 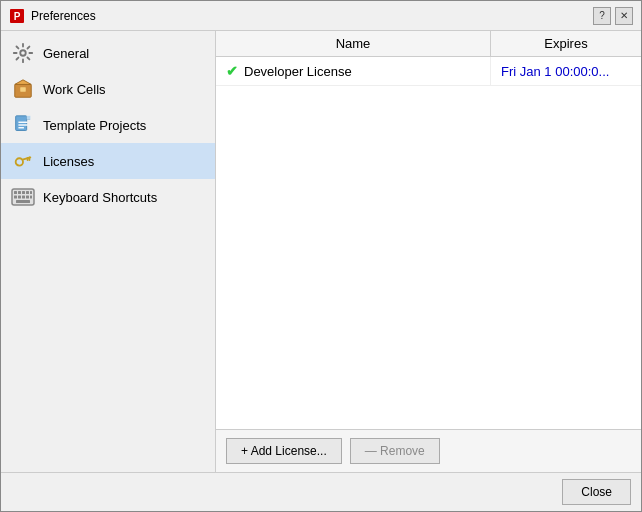 What do you see at coordinates (566, 72) in the screenshot?
I see `cell-expires: Fri Jan 1 00:00:0...` at bounding box center [566, 72].